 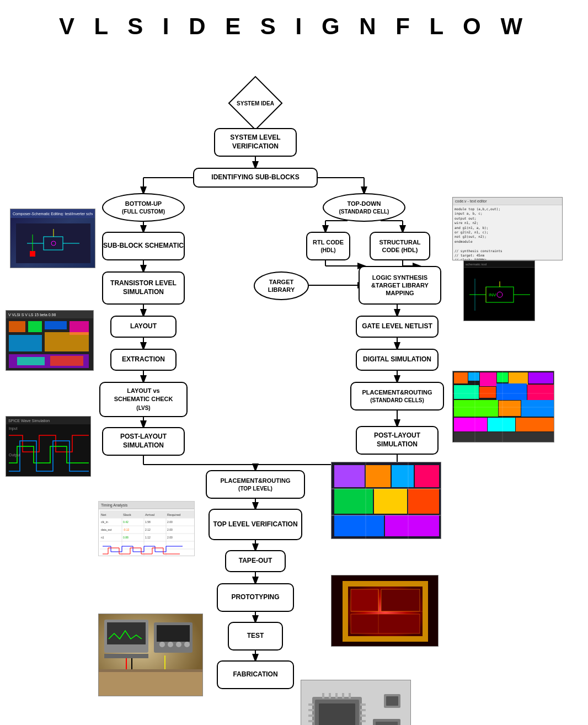 I want to click on transistor-level-simulation-node: TRANSISTOR LEVEL SIMULATION, so click(x=143, y=288).